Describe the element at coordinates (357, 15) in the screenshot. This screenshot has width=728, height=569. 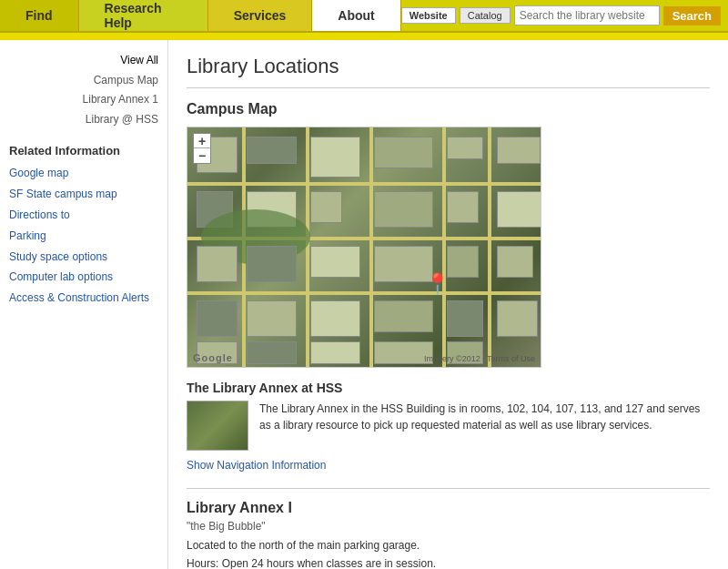
I see `nav-tab-about: About` at that location.